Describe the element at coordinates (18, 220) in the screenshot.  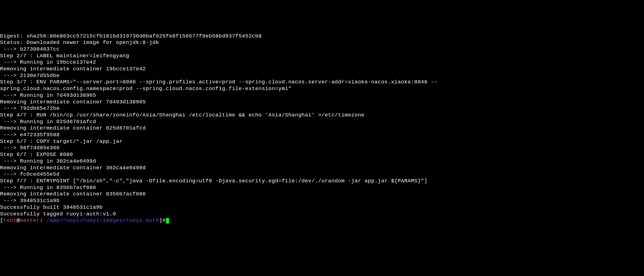
I see `prompt-at: @` at that location.